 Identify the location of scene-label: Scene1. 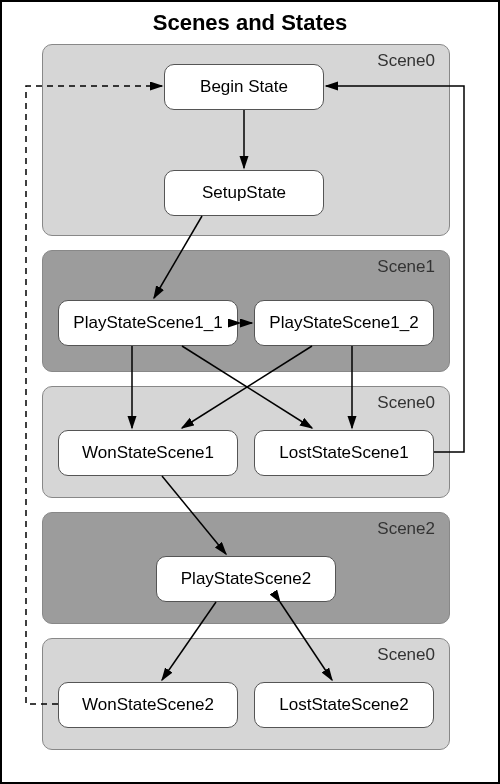
(406, 267).